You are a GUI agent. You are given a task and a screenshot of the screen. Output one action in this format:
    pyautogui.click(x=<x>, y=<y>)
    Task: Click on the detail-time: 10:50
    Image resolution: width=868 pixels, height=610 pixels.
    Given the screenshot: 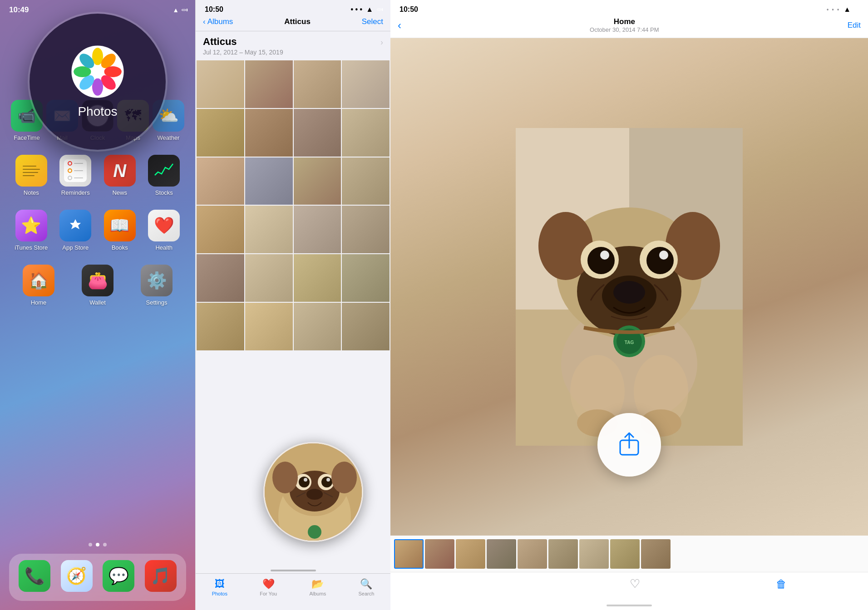 What is the action you would take?
    pyautogui.click(x=409, y=10)
    